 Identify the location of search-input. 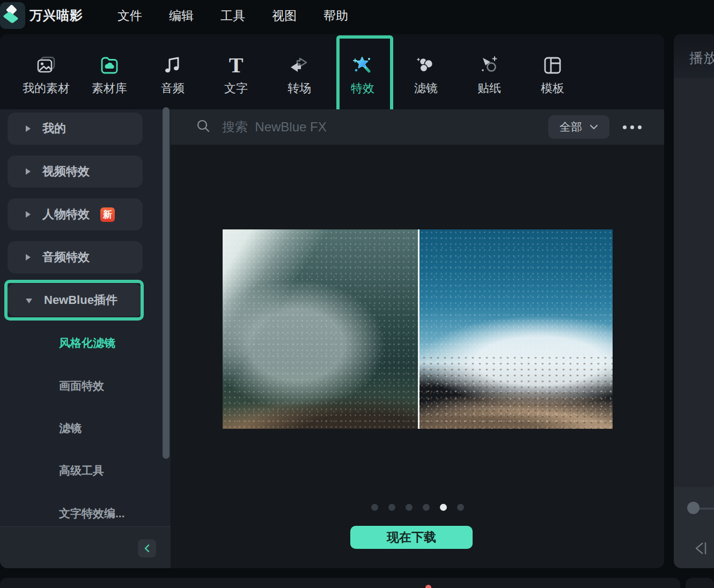
(335, 127).